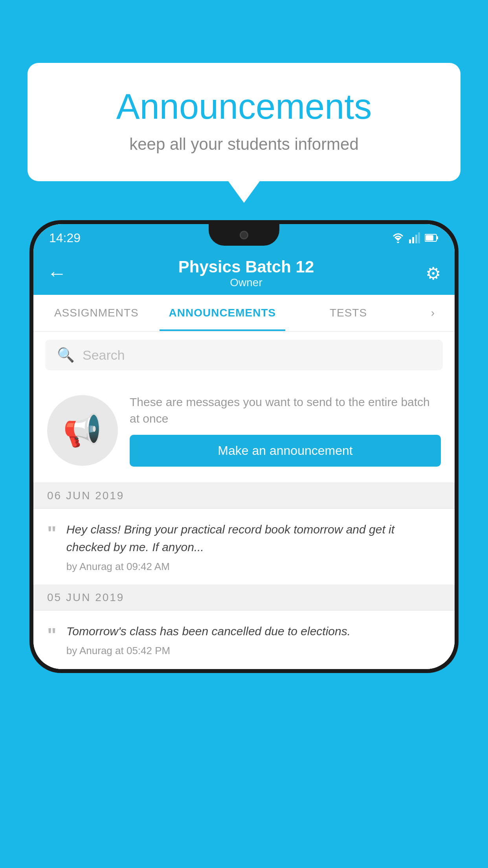 Image resolution: width=488 pixels, height=868 pixels. What do you see at coordinates (254, 567) in the screenshot?
I see `announcement-meta-1: by Anurag at 09:42 AM` at bounding box center [254, 567].